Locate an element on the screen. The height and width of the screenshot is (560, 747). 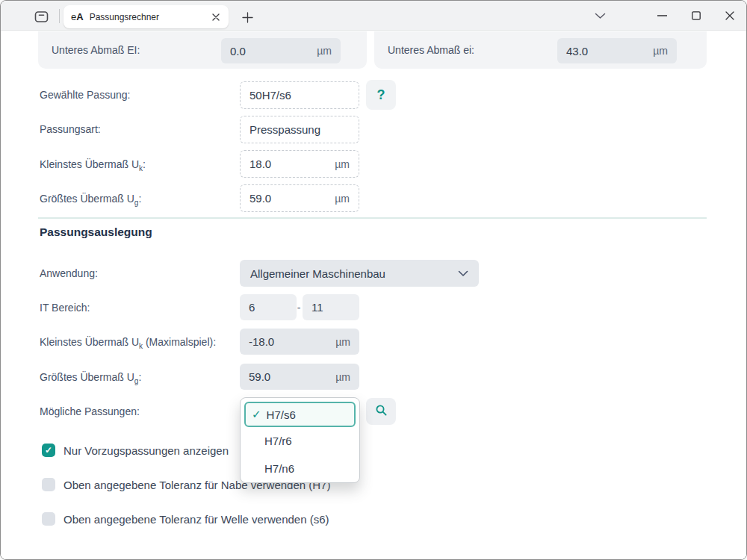
passungsart-field: Presspassung is located at coordinates (300, 130).